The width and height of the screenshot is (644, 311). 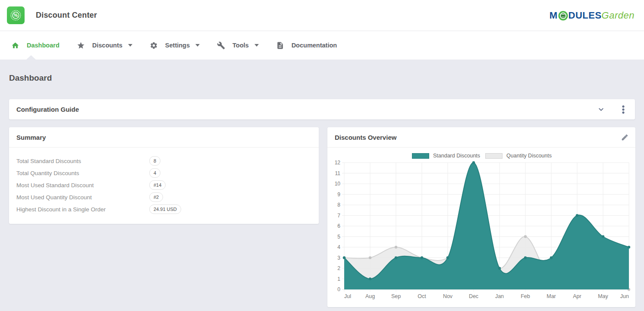 I want to click on main-nav: Dashboard Discounts Settings Tools Docum…, so click(x=322, y=45).